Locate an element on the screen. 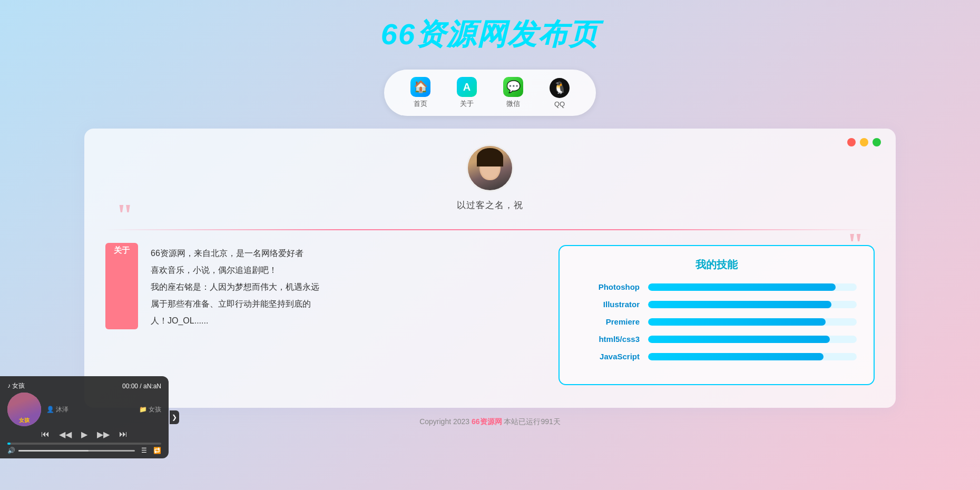 The width and height of the screenshot is (980, 490). skill-name: Illustrator is located at coordinates (608, 305).